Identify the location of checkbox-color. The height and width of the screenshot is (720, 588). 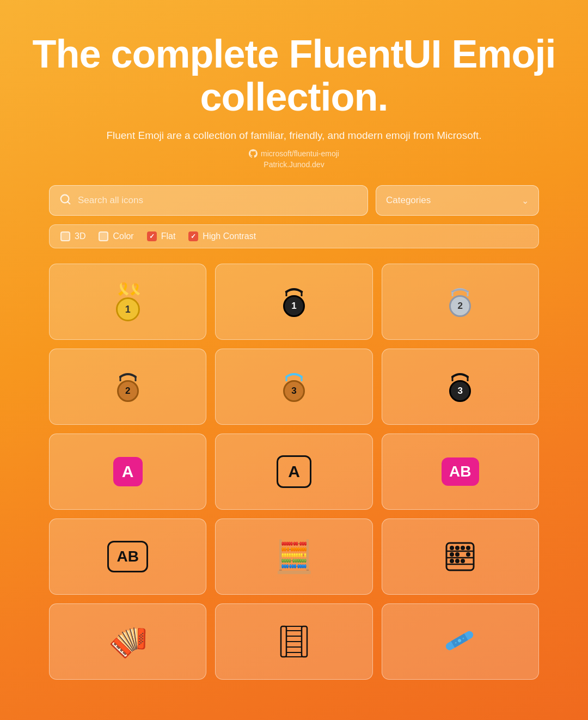
(103, 236).